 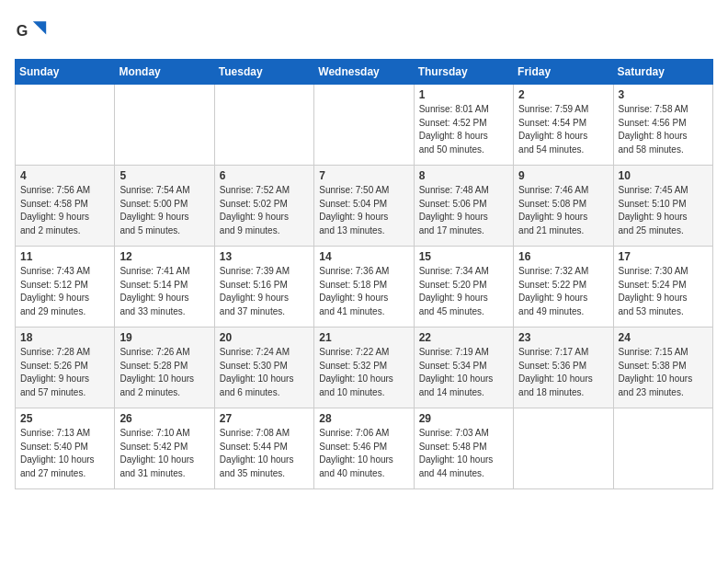 What do you see at coordinates (664, 211) in the screenshot?
I see `day-info: Sunrise: 7:45 AM Sunset: 5:10 PM Dayligh…` at bounding box center [664, 211].